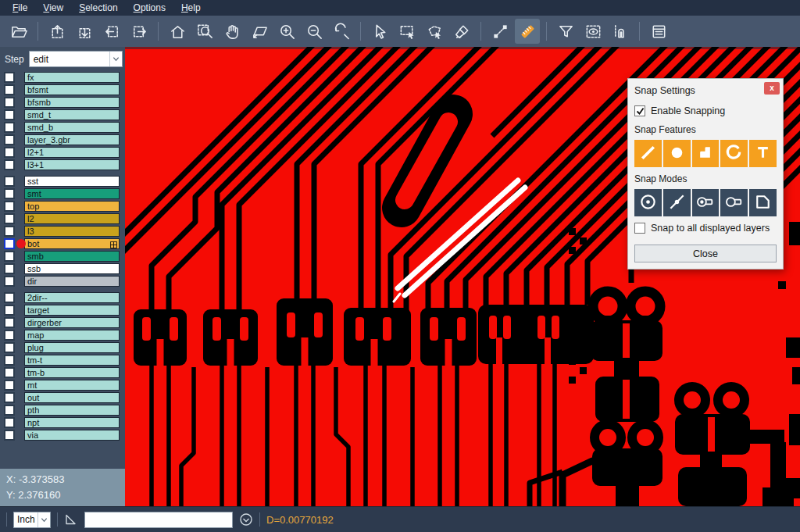  Describe the element at coordinates (76, 59) in the screenshot. I see `step-select: edit` at that location.